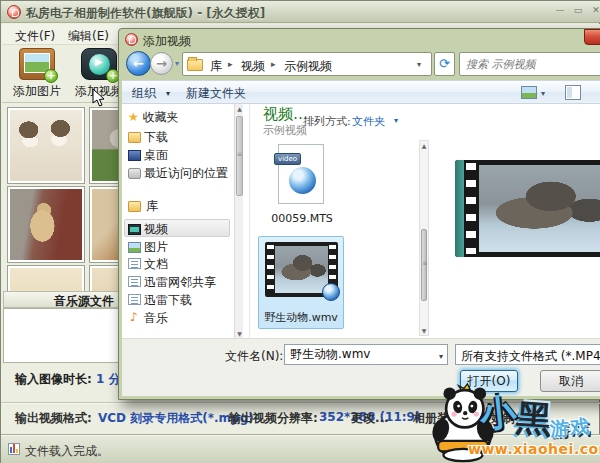 The width and height of the screenshot is (600, 463). I want to click on breadcrumb-libraries: 库, so click(216, 66).